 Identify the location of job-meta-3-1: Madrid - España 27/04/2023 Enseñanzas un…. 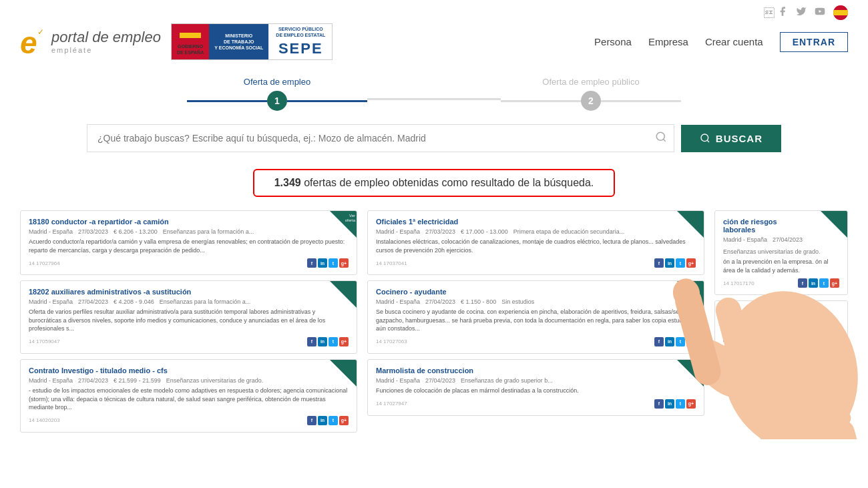
(781, 246).